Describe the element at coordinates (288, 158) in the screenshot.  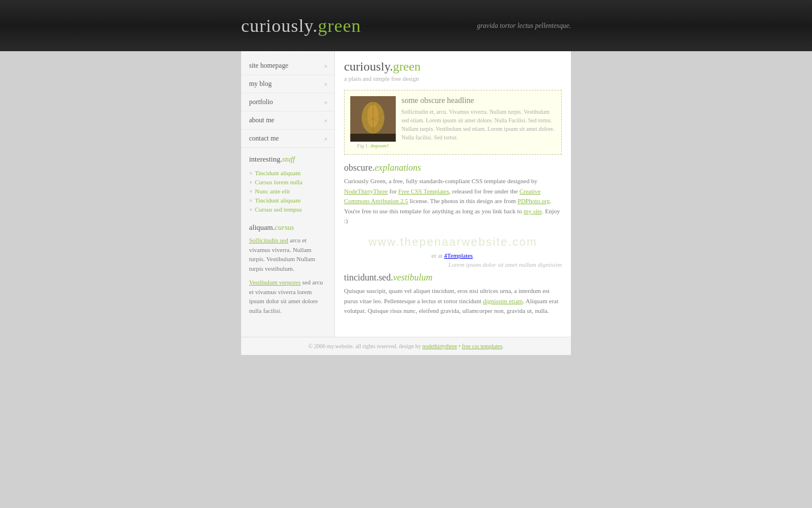
I see `interesting-section-title: interesting.stuff` at that location.